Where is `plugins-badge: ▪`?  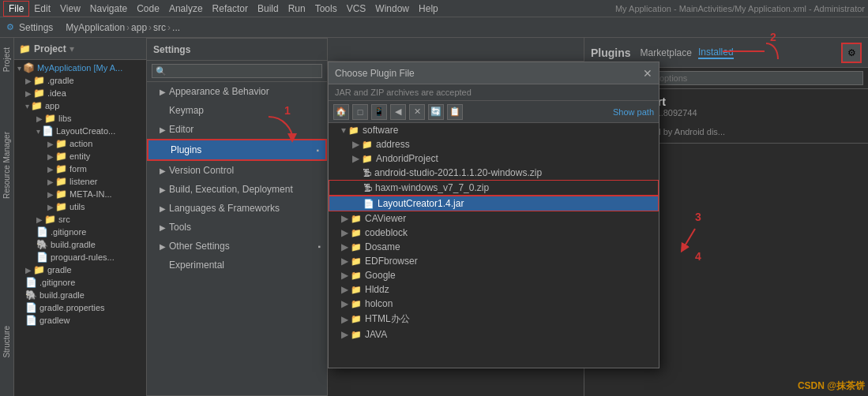
plugins-badge: ▪ is located at coordinates (318, 150).